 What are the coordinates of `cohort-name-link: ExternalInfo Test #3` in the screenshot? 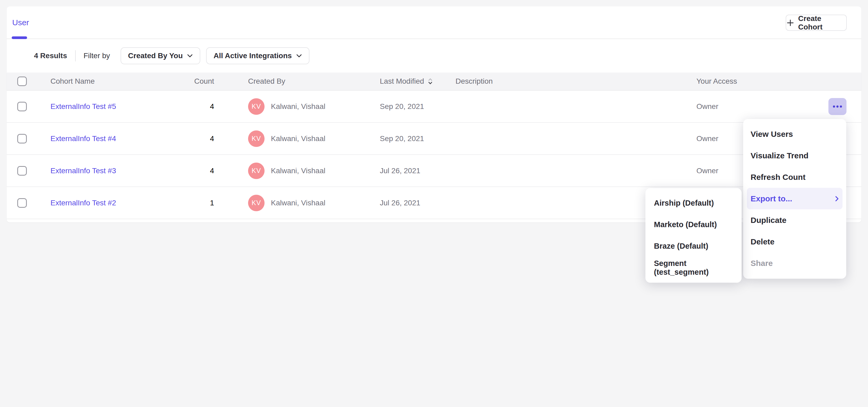 It's located at (83, 171).